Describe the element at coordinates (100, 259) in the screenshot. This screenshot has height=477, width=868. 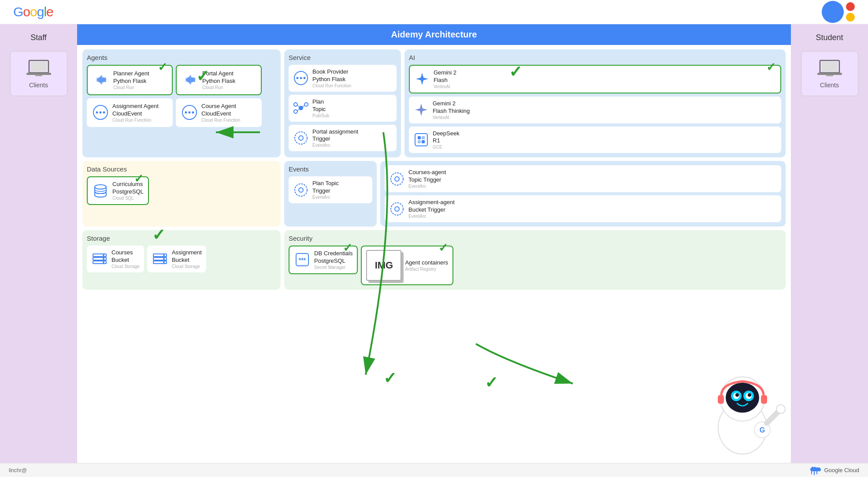
I see `storage-icon-courses` at that location.